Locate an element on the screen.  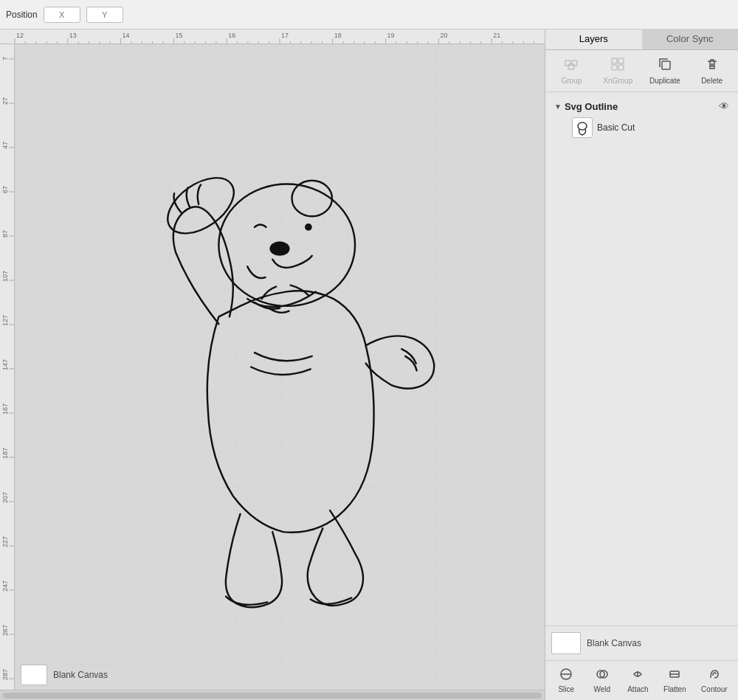
ungroup-label: XnGroup is located at coordinates (618, 81).